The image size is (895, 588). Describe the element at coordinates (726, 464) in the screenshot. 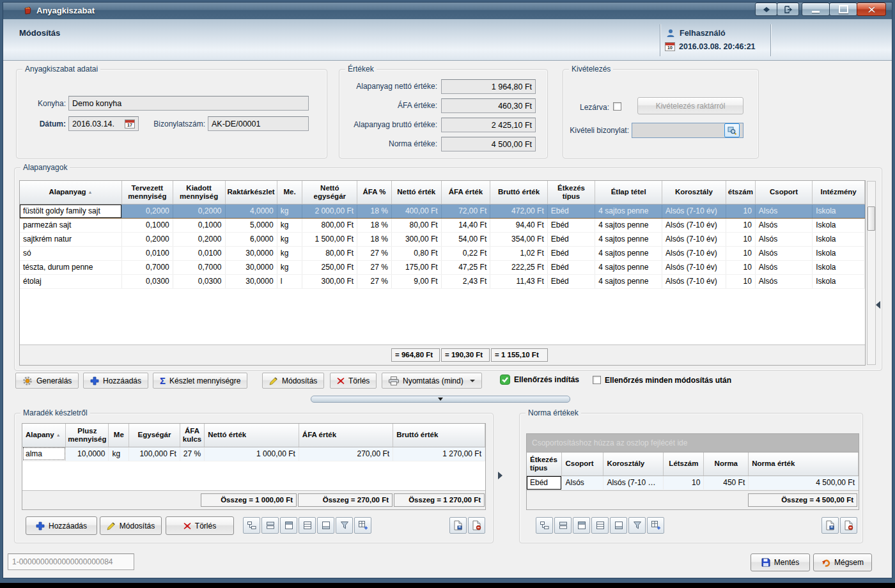

I see `column-header: Norma` at that location.